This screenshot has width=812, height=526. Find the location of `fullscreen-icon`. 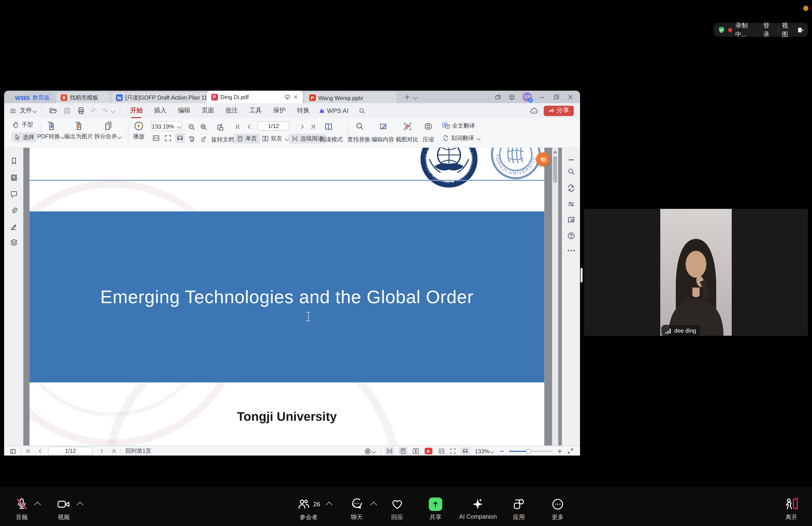

fullscreen-icon is located at coordinates (570, 451).